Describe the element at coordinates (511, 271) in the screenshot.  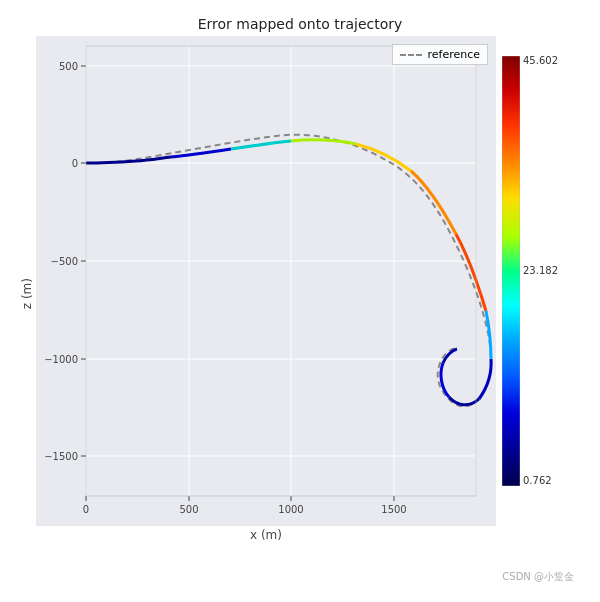
I see `colorbar-gradient-svg` at that location.